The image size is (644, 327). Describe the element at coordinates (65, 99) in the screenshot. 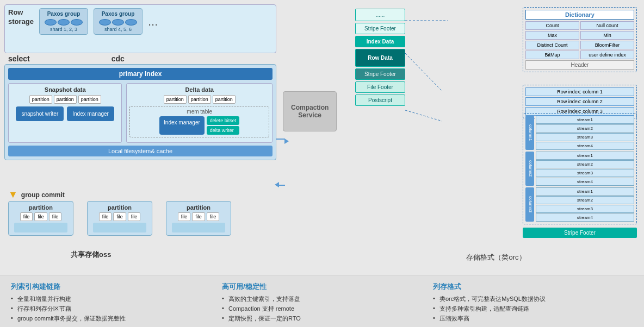

I see `snapshot-partitions: partition partition partition` at that location.